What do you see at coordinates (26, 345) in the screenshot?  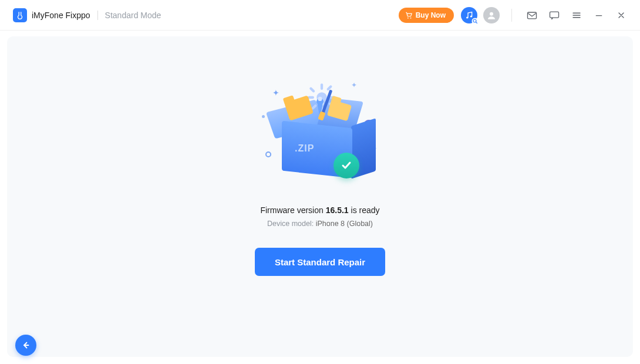 I see `arrow-left-icon` at bounding box center [26, 345].